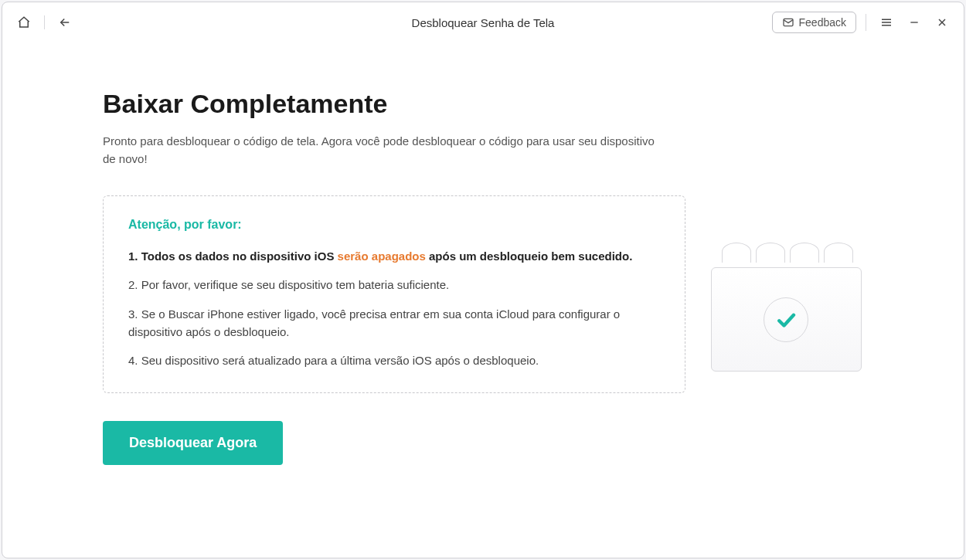 This screenshot has height=560, width=966. Describe the element at coordinates (866, 22) in the screenshot. I see `titlebar-divider-right` at that location.